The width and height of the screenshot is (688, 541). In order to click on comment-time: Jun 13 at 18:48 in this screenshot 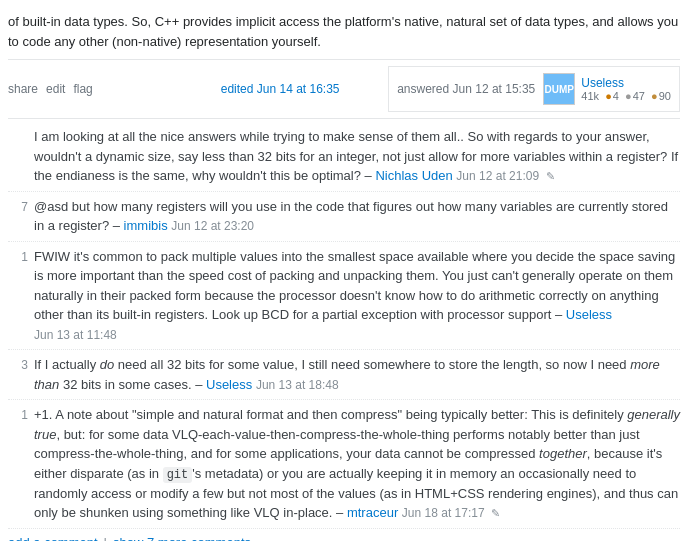, I will do `click(298, 385)`.